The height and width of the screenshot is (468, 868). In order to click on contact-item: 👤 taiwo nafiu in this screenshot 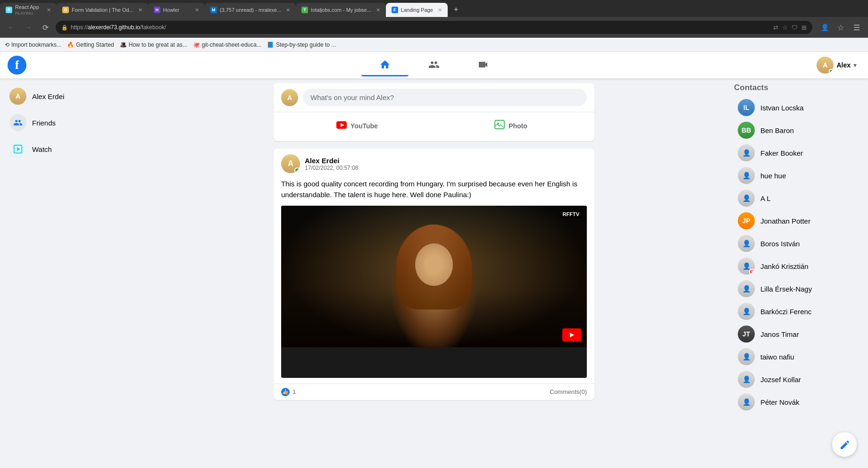, I will do `click(797, 357)`.